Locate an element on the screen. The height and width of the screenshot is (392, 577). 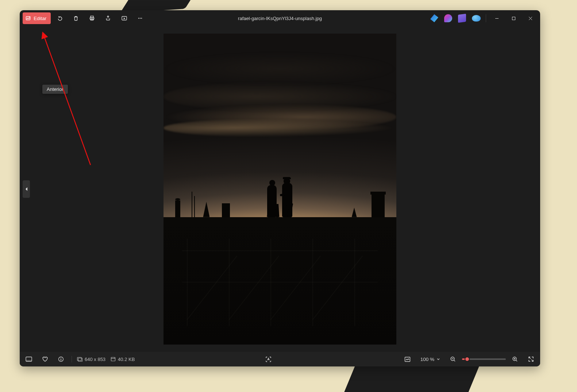
print-icon is located at coordinates (92, 18).